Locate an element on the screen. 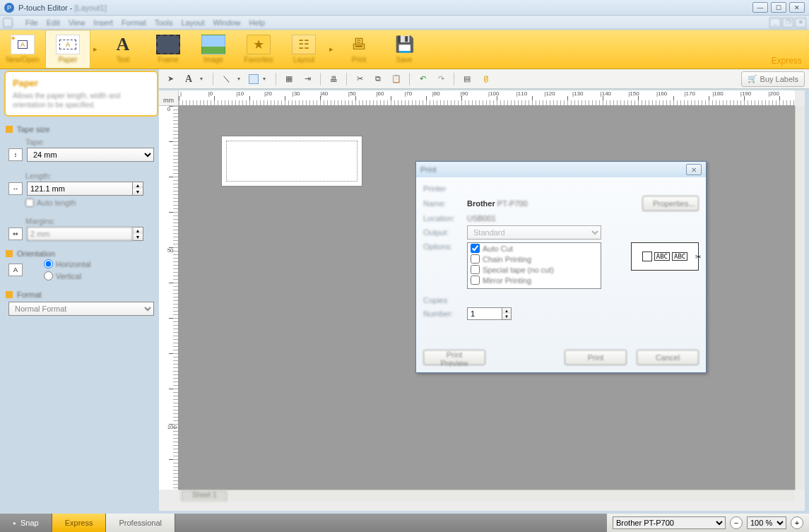 Image resolution: width=809 pixels, height=532 pixels. label-page is located at coordinates (292, 161).